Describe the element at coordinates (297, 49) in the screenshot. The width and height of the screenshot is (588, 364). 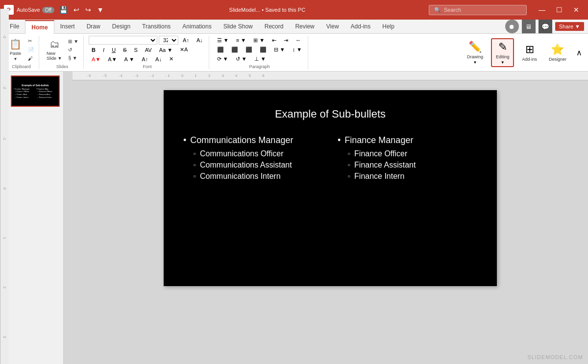
I see `line-spacing-button: ↕ ▼` at that location.